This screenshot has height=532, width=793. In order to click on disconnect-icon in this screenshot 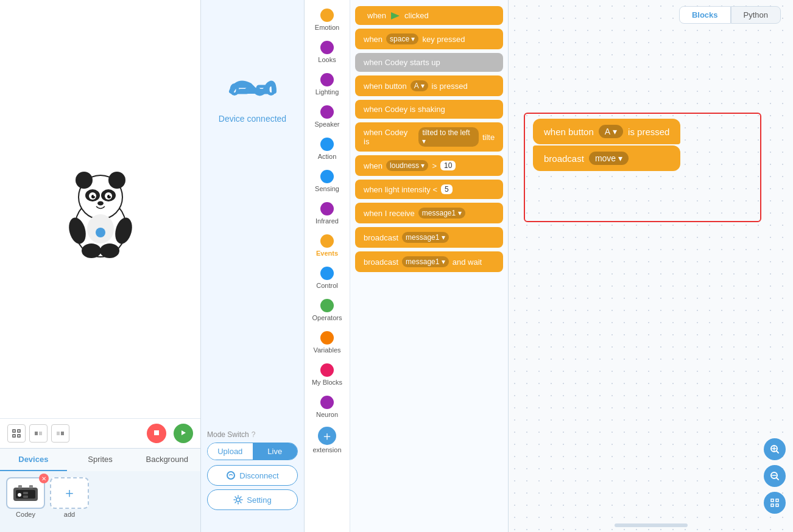, I will do `click(231, 475)`.